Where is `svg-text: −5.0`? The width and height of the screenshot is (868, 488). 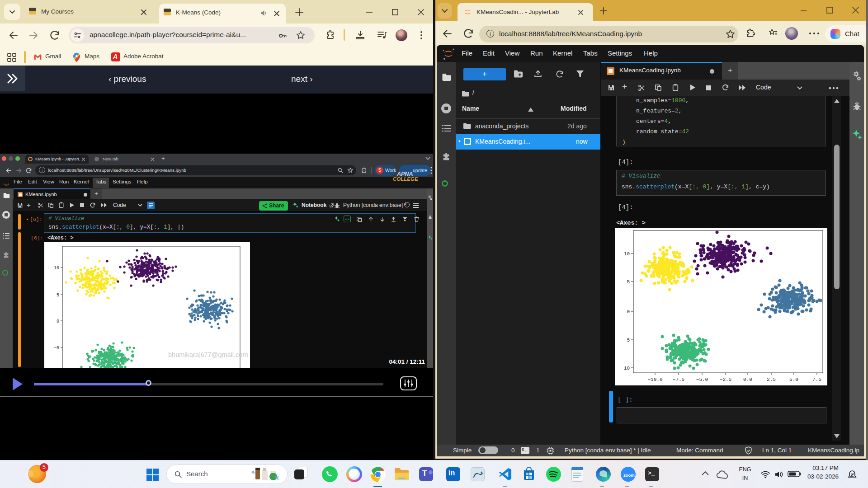
svg-text: −5.0 is located at coordinates (702, 380).